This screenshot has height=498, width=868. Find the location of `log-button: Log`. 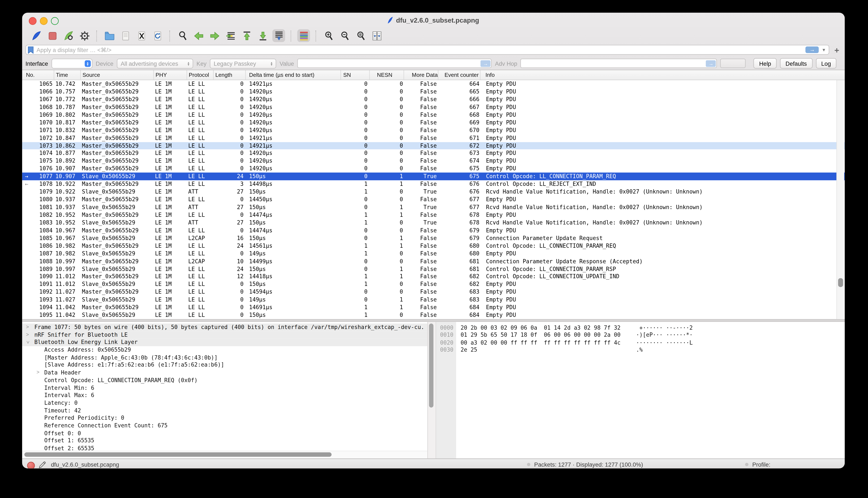

log-button: Log is located at coordinates (826, 63).